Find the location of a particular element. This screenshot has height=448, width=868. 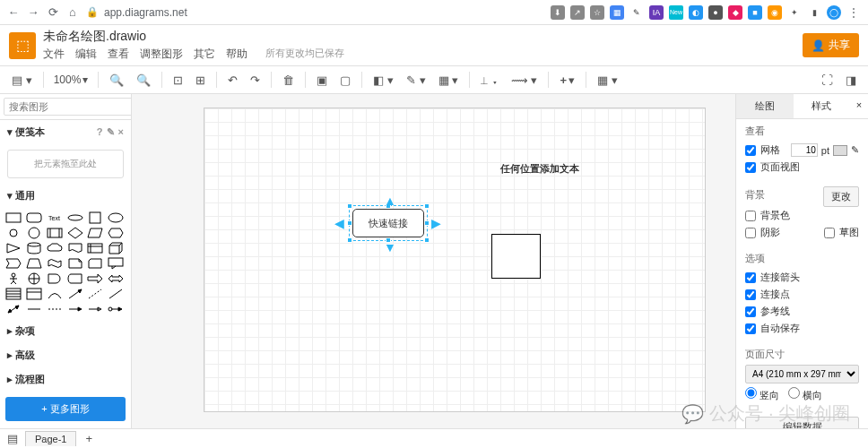

shape-card is located at coordinates (95, 263).